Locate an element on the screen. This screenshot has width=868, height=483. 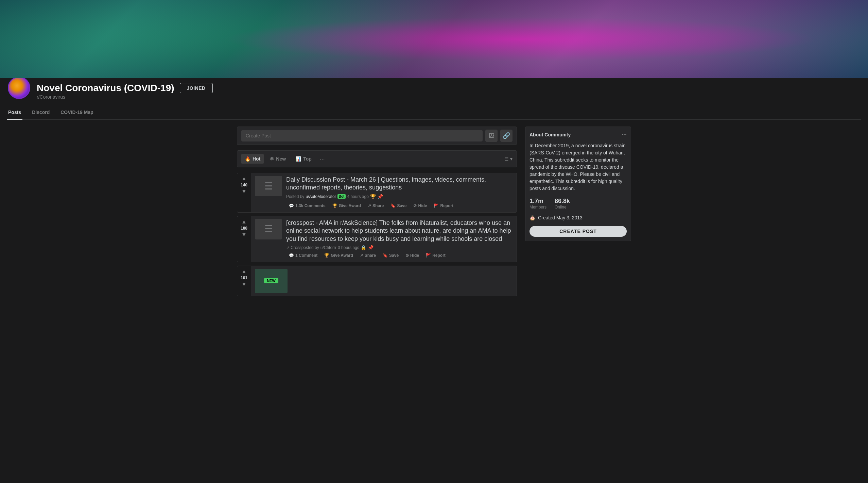
cake-icon: 🎂 is located at coordinates (532, 218).